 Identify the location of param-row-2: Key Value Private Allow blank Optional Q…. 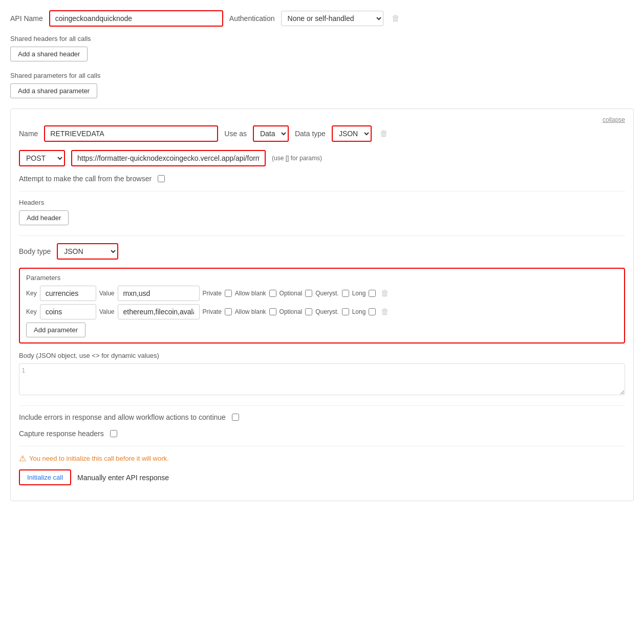
(322, 312).